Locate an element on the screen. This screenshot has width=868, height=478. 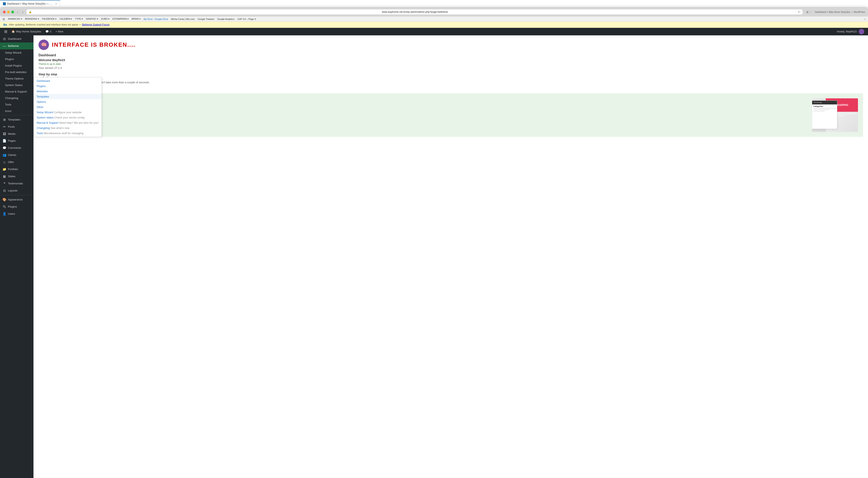
dropdown-item-plugins: Plugins is located at coordinates (67, 86).